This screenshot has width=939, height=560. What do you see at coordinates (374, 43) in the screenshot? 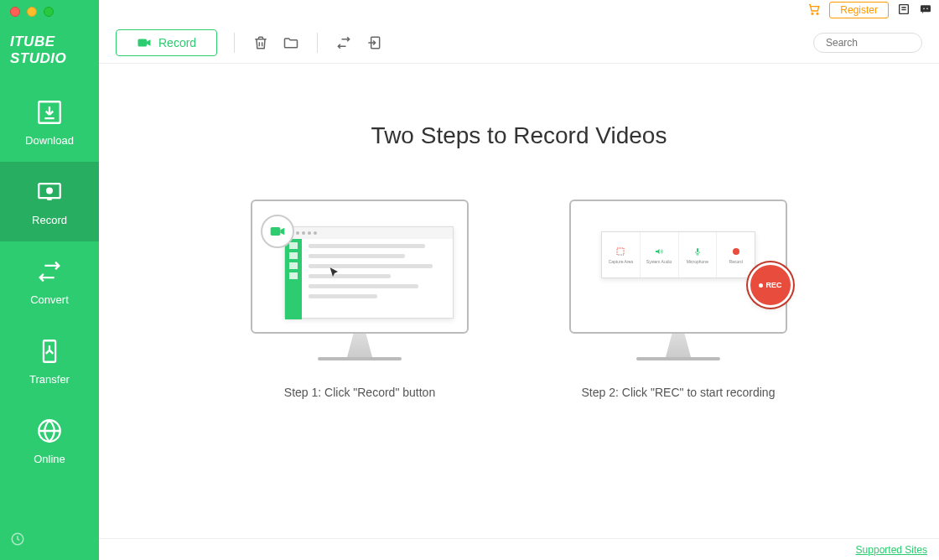
I see `export-icon` at bounding box center [374, 43].